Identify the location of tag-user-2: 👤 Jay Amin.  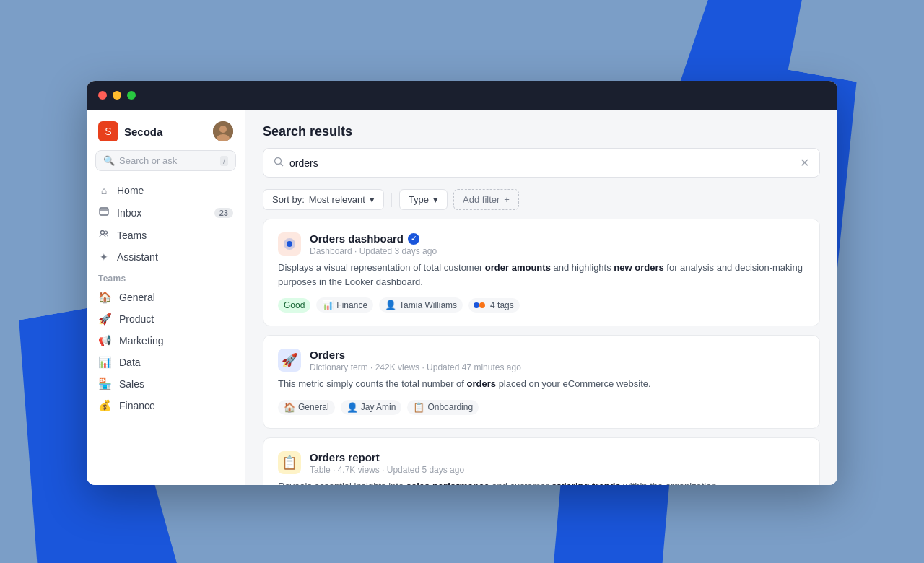
(371, 407).